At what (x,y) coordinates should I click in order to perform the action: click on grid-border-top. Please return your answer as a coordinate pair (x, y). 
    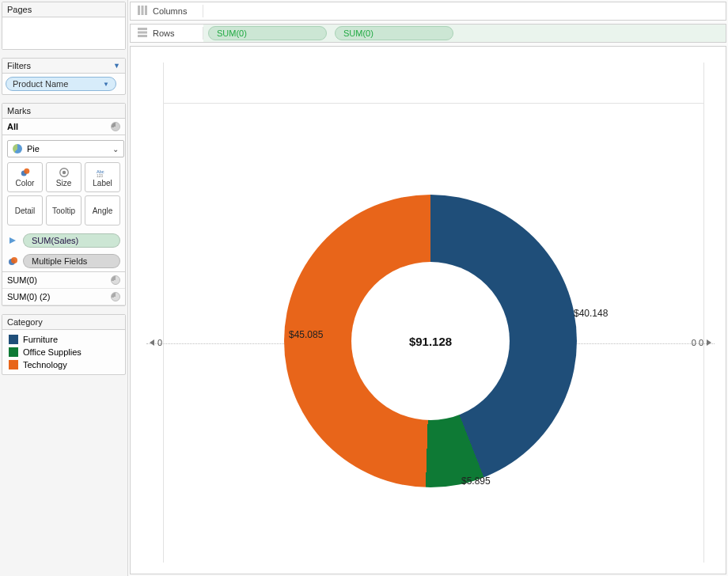
    Looking at the image, I should click on (434, 83).